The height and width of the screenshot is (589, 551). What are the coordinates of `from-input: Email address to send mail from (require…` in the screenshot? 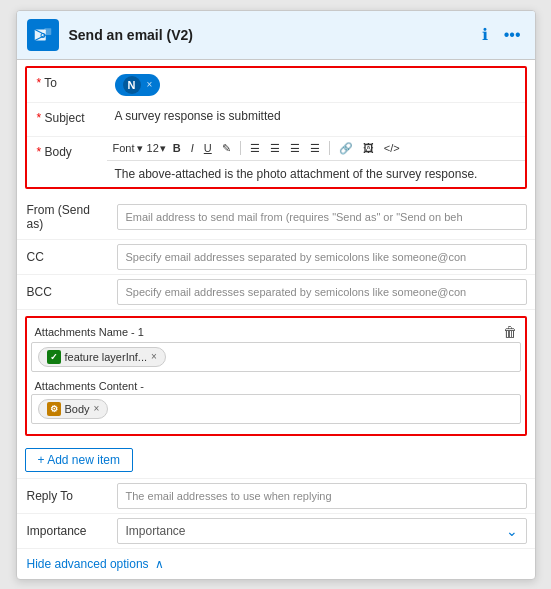 It's located at (322, 217).